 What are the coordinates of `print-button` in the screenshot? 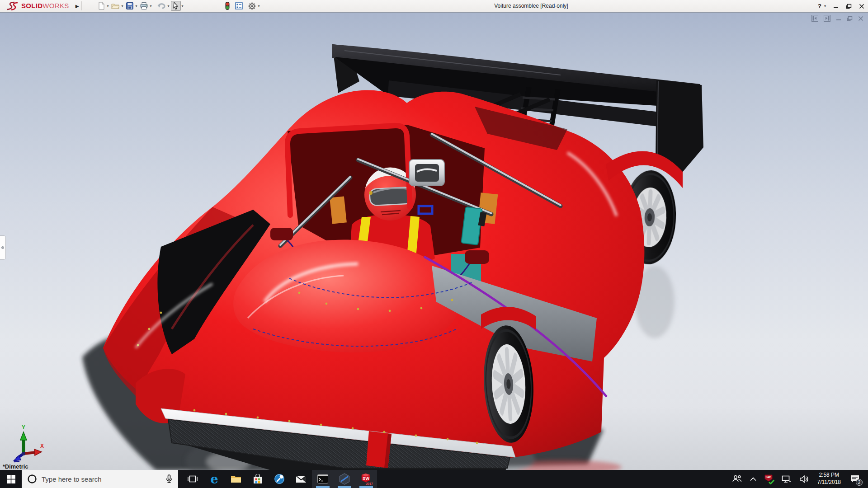 It's located at (144, 6).